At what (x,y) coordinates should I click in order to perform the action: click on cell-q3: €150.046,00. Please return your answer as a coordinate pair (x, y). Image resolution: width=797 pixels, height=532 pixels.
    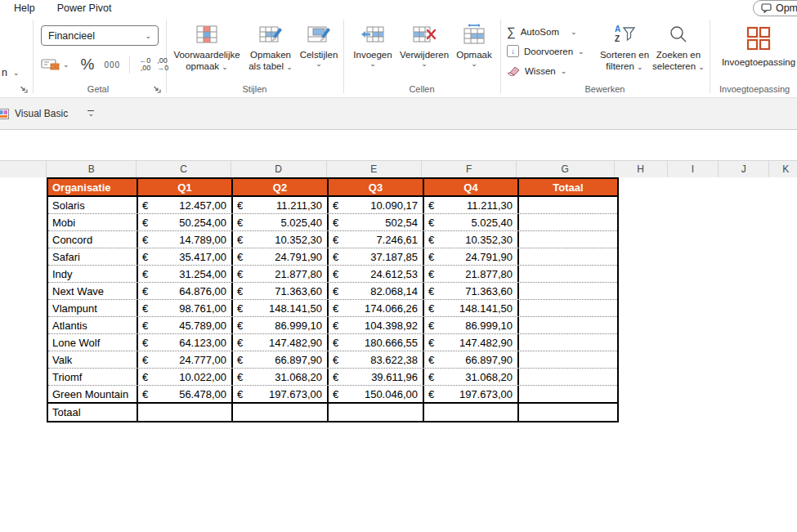
    Looking at the image, I should click on (376, 394).